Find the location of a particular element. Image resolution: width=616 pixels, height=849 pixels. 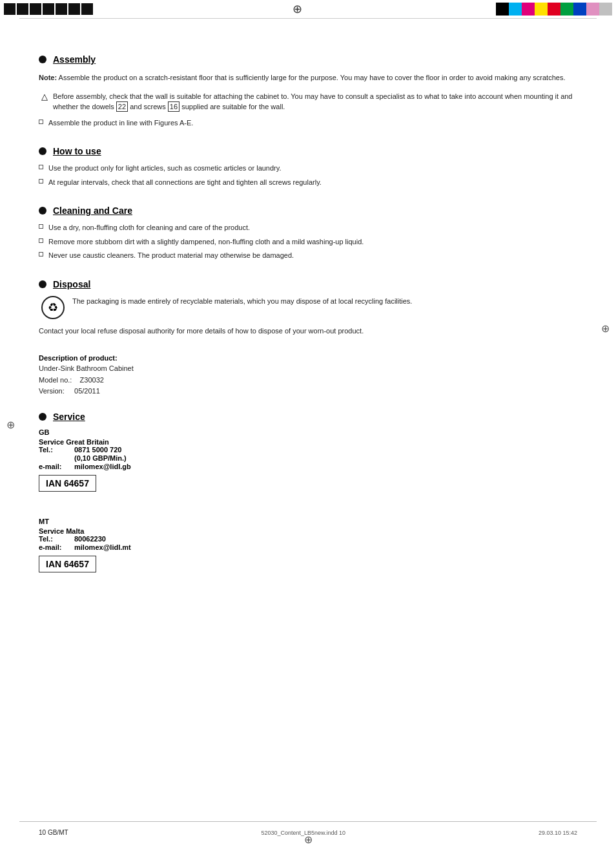

disposal-icon-row: ♻ The packaging is made entirely of recy… is located at coordinates (309, 308).